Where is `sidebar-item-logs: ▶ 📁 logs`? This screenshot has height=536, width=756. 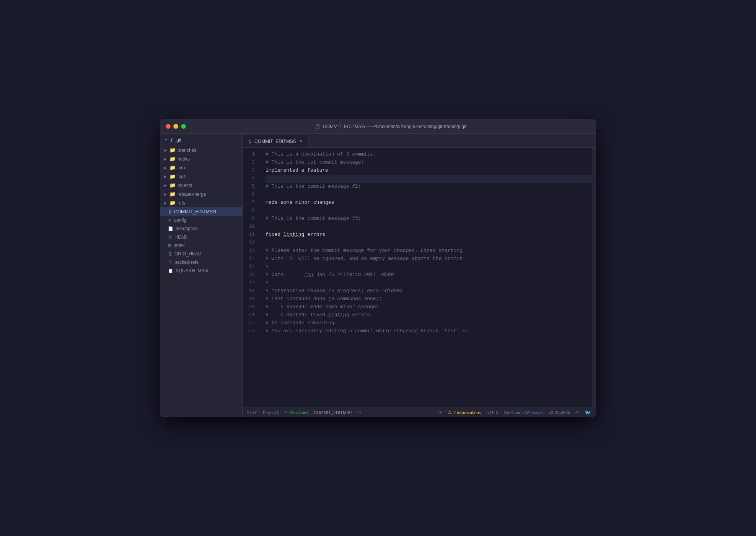 sidebar-item-logs: ▶ 📁 logs is located at coordinates (201, 177).